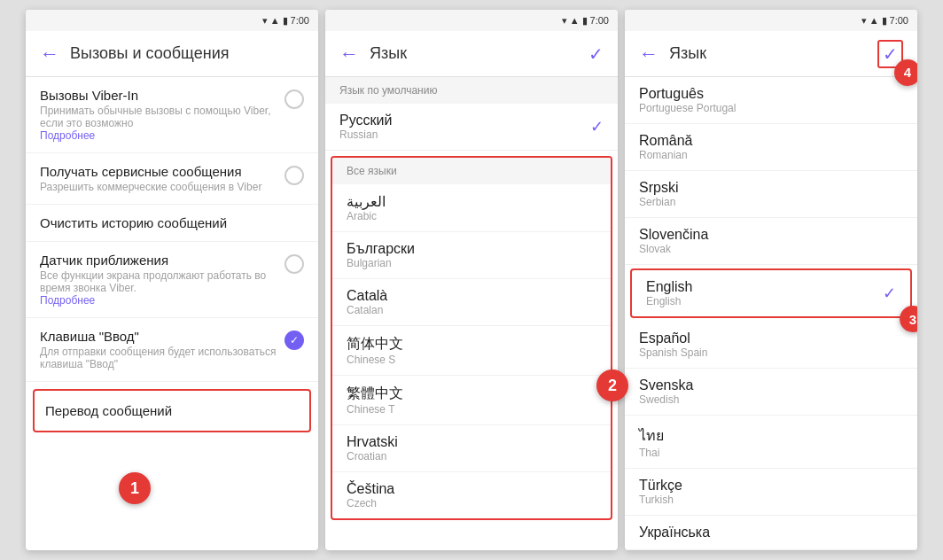 This screenshot has height=560, width=943. What do you see at coordinates (771, 293) in the screenshot?
I see `english-highlighted: English English ✓ 3` at bounding box center [771, 293].